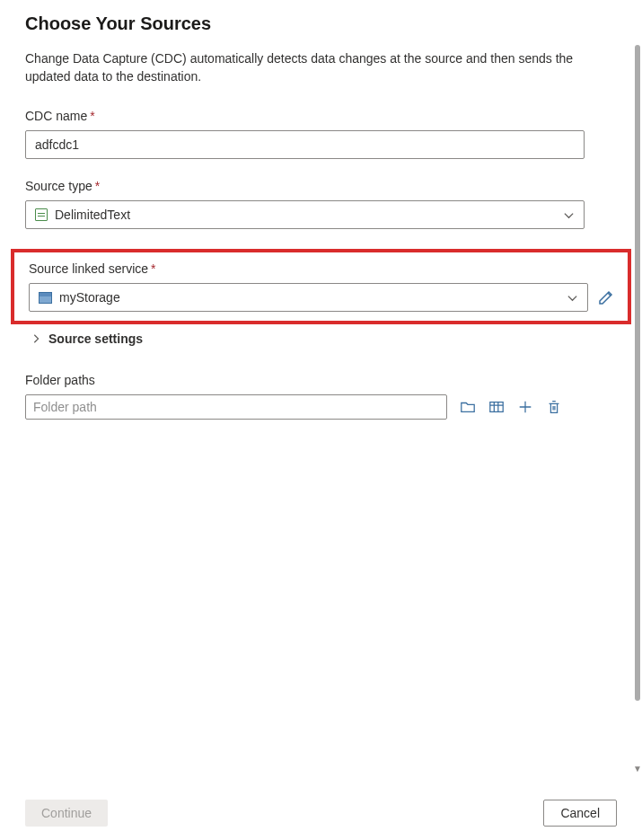 The height and width of the screenshot is (840, 642). What do you see at coordinates (321, 23) in the screenshot?
I see `page-title: Choose Your Sources` at bounding box center [321, 23].